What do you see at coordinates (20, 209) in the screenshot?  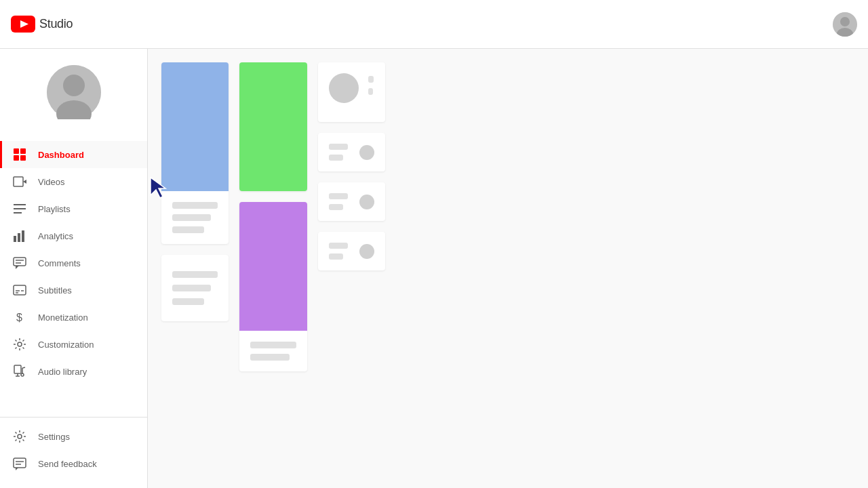 I see `playlists-icon` at bounding box center [20, 209].